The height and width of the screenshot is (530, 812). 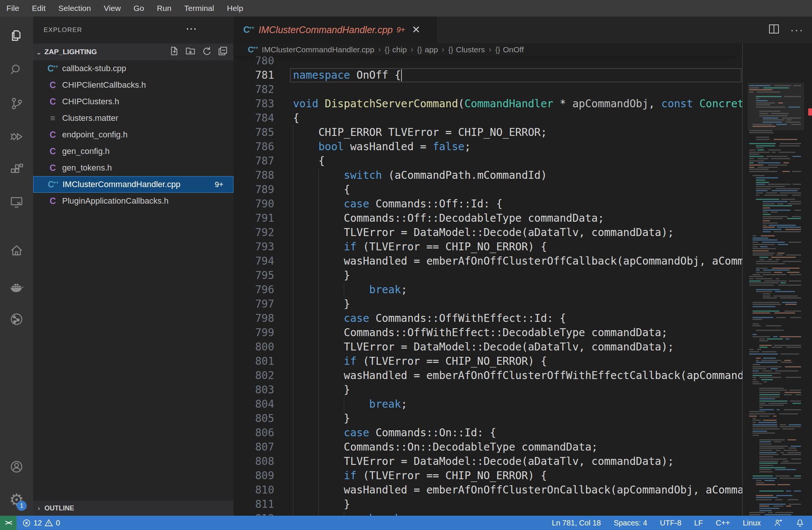 I want to click on code-text: case Commands::OffWithEffect::Id: {, so click(x=429, y=318).